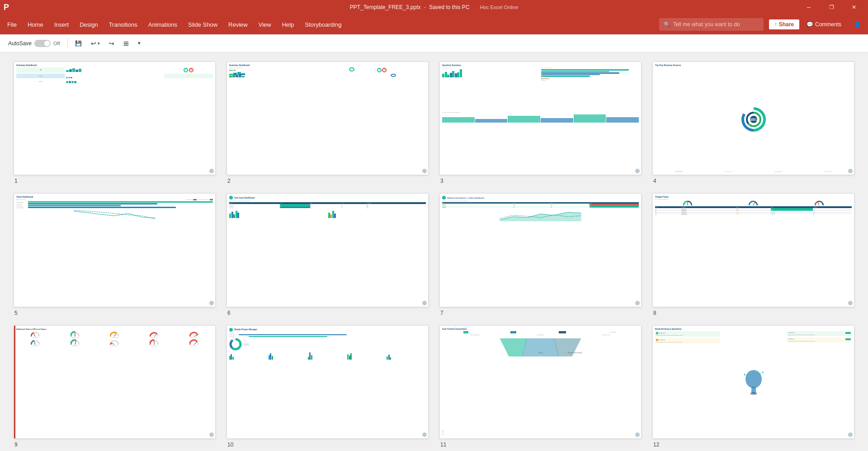 The image size is (868, 451). Describe the element at coordinates (327, 254) in the screenshot. I see `slide-item-6: ✓ Test Case Dashboard TEST CASES BY SOFT…` at that location.